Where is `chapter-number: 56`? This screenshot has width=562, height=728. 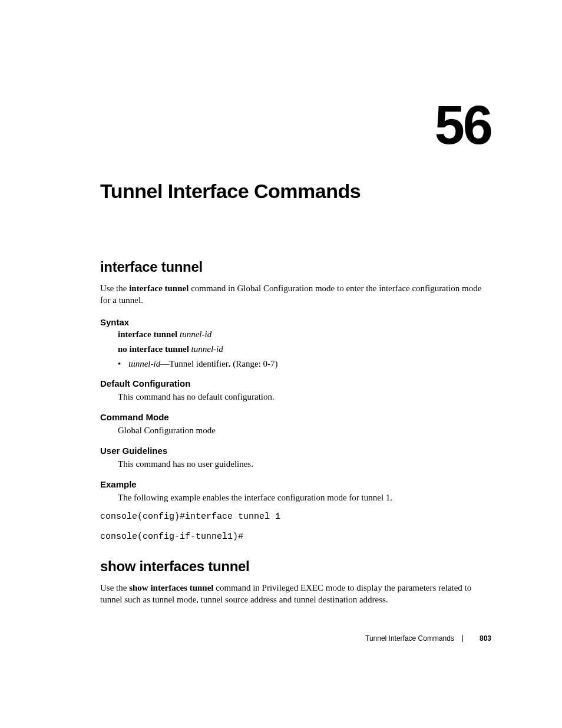 chapter-number: 56 is located at coordinates (296, 125).